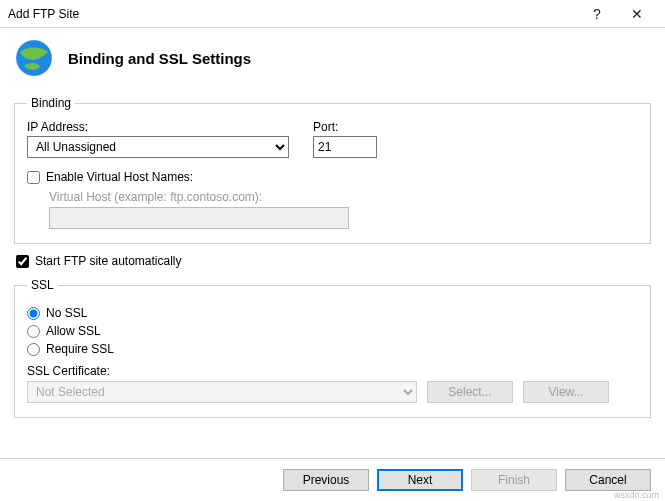  Describe the element at coordinates (420, 480) in the screenshot. I see `next-button: Next` at that location.